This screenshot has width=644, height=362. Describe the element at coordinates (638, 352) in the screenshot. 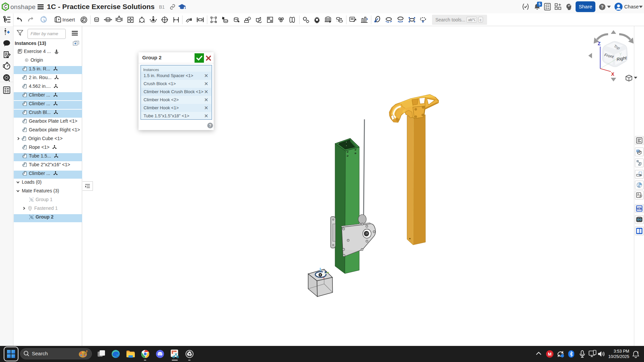

I see `svg-text: z` at that location.